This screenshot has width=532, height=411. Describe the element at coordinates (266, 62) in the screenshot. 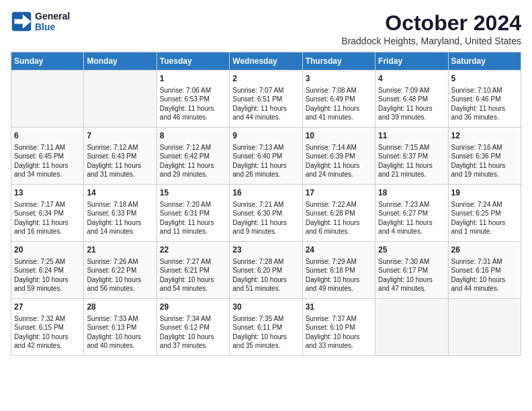

I see `column-header-wednesday: Wednesday` at that location.